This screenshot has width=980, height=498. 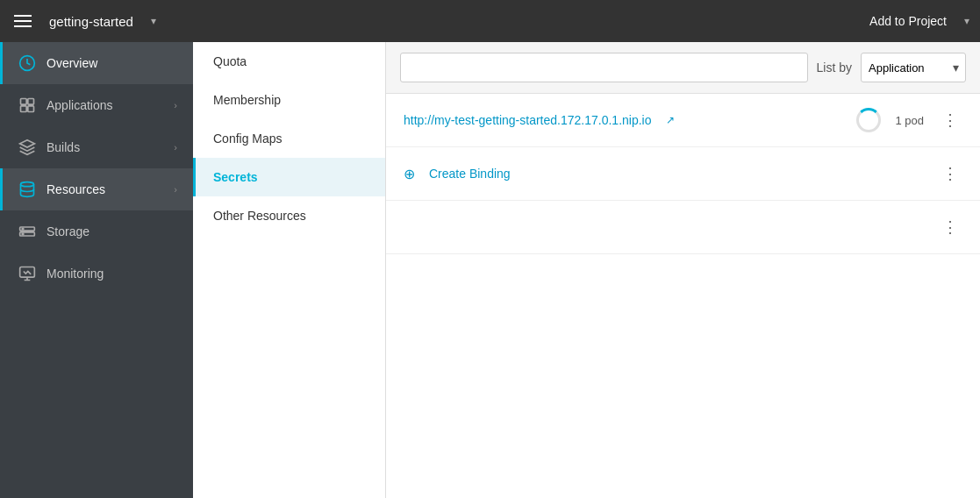 What do you see at coordinates (72, 63) in the screenshot?
I see `sidebar-overview-label: Overview` at bounding box center [72, 63].